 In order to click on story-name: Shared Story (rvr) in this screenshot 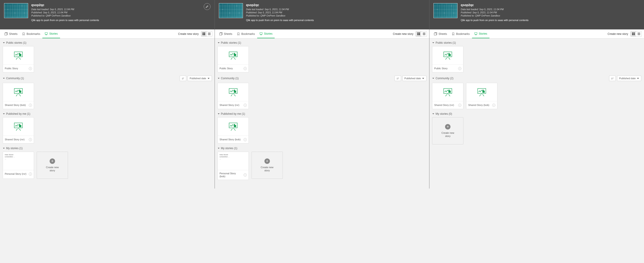, I will do `click(446, 105)`.